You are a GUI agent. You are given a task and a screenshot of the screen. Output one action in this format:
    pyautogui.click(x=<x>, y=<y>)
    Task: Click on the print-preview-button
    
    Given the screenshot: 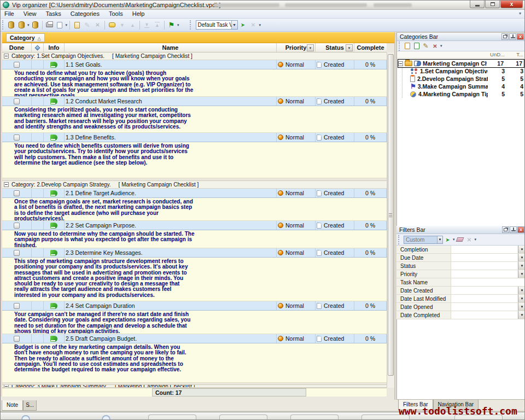 What is the action you would take?
    pyautogui.click(x=60, y=25)
    